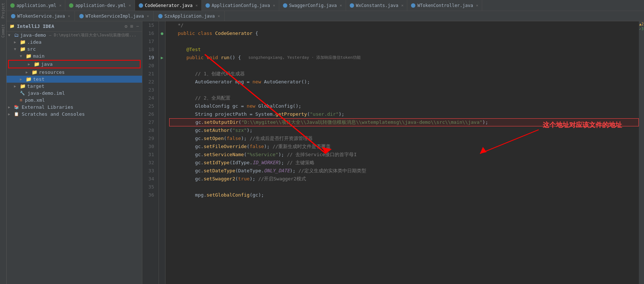 The width and height of the screenshot is (644, 284). What do you see at coordinates (130, 5) in the screenshot?
I see `tab-close-2: ✕` at bounding box center [130, 5].